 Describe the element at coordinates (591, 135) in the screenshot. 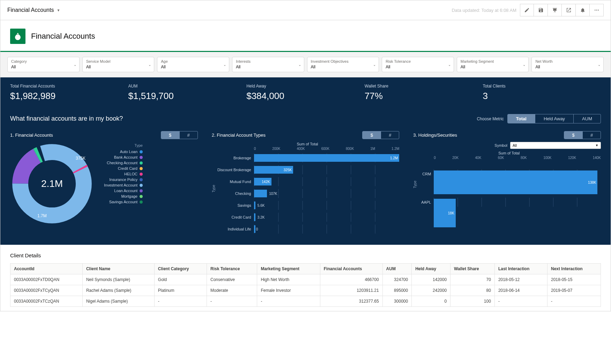

I see `chart3-count-toggle: #` at that location.